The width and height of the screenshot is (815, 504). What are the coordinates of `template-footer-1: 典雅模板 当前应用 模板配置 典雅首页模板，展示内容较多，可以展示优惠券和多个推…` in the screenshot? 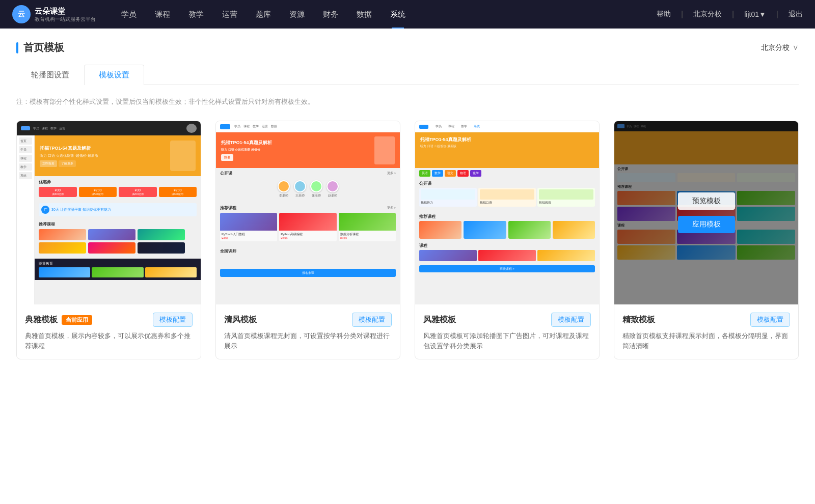 It's located at (109, 332).